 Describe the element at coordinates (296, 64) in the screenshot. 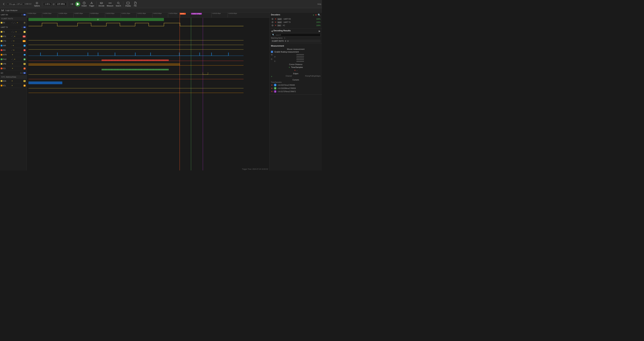

I see `cursor-distance-title: Cursor Distance` at that location.